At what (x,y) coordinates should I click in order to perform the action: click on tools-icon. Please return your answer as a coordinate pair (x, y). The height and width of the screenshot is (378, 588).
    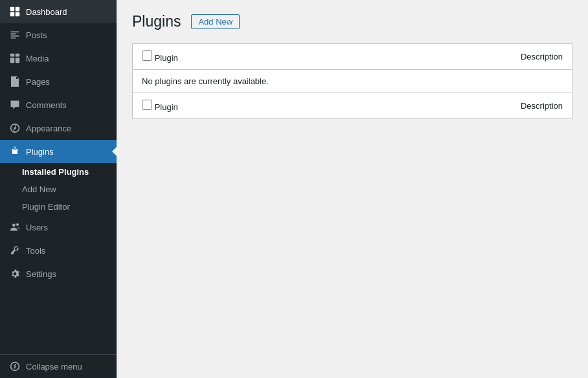
    Looking at the image, I should click on (15, 250).